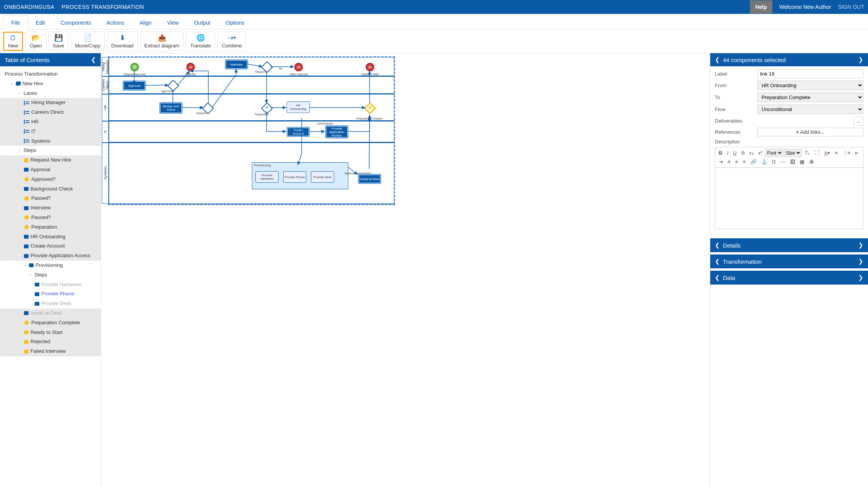 This screenshot has width=868, height=487. What do you see at coordinates (859, 121) in the screenshot?
I see `deliverables-more-button: ...` at bounding box center [859, 121].